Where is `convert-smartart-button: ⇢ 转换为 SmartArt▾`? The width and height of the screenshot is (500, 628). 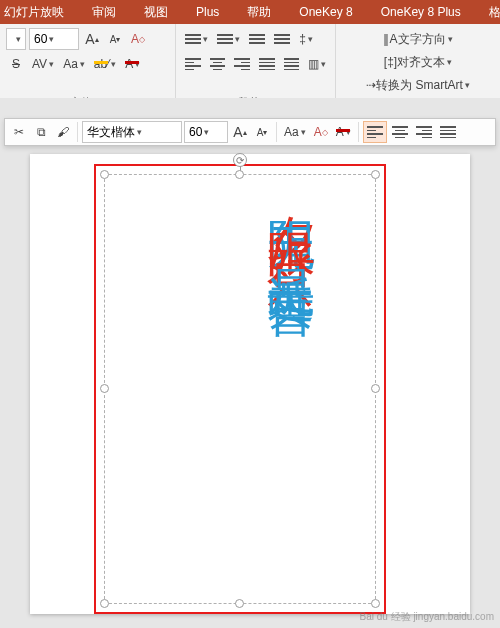 convert-smartart-button: ⇢ 转换为 SmartArt▾ is located at coordinates (418, 85).